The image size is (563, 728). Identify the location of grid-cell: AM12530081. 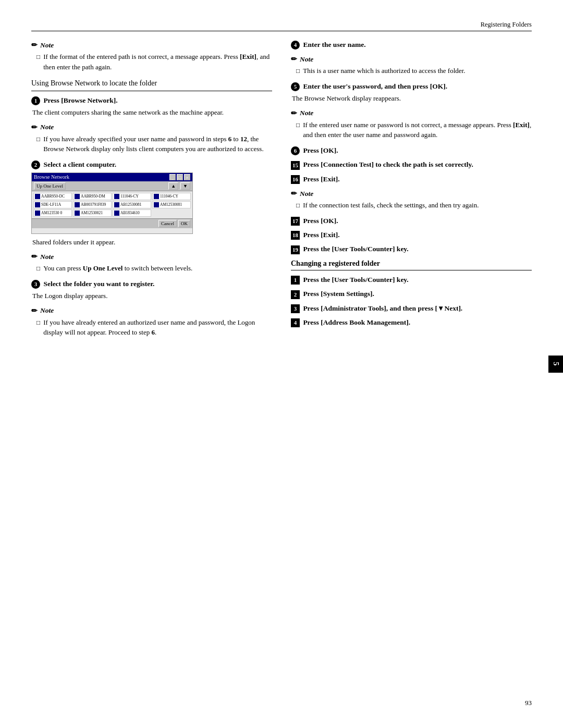
(172, 205).